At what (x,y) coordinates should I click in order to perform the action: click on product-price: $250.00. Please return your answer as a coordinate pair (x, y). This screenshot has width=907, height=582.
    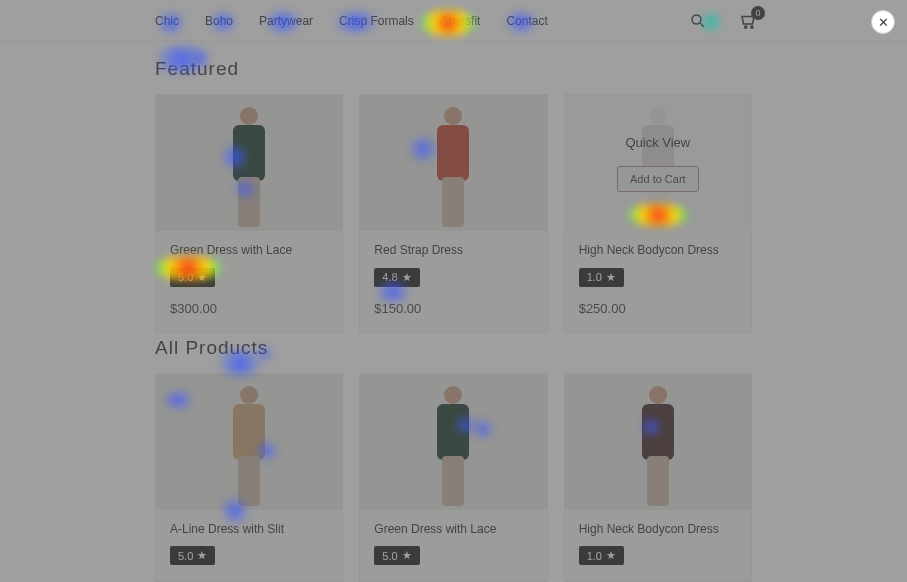
    Looking at the image, I should click on (658, 308).